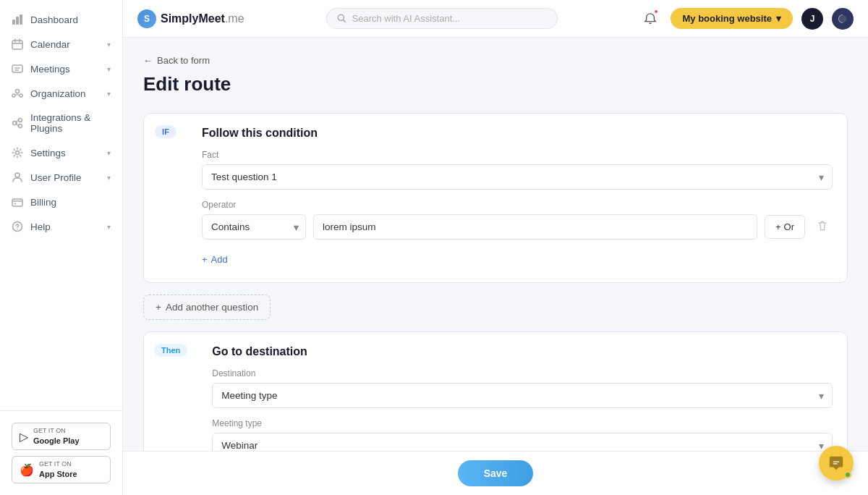 Image resolution: width=868 pixels, height=495 pixels. What do you see at coordinates (61, 206) in the screenshot?
I see `sidebar-nav: Dashboard Calendar ▾ Meetings ▾` at bounding box center [61, 206].